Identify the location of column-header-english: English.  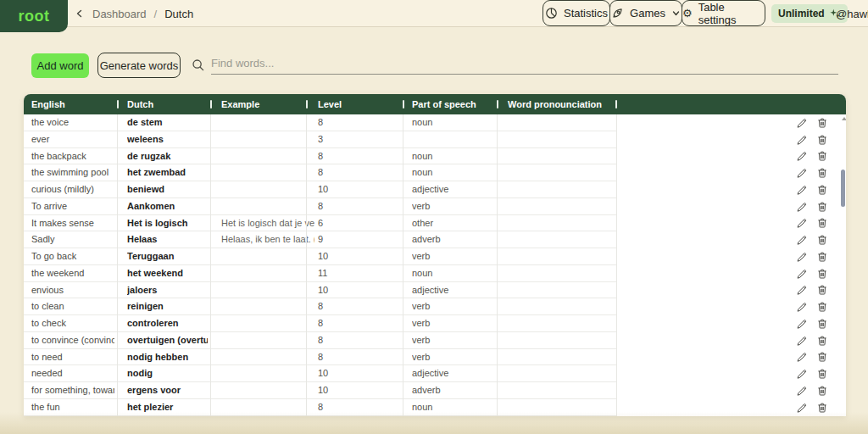
(48, 104).